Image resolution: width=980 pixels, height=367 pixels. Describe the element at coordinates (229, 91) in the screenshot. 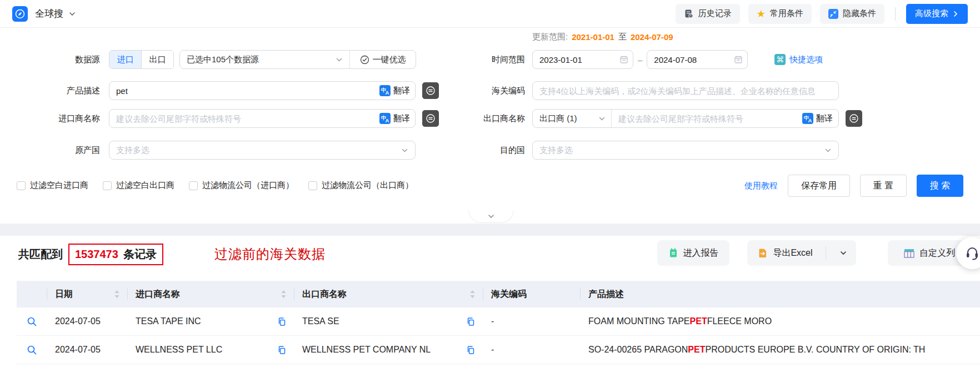

I see `product-desc-row: 产品描述 中A 翻译` at that location.